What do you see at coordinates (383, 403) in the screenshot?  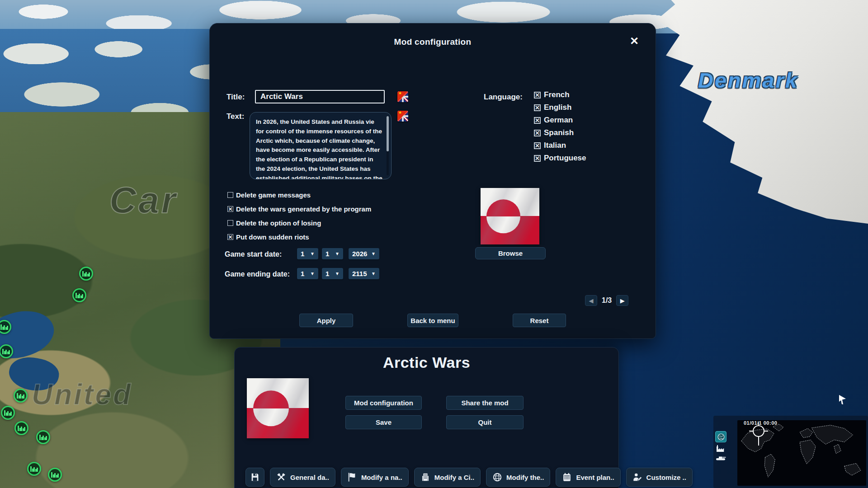 I see `mod-configuration-button: Mod configuration` at bounding box center [383, 403].